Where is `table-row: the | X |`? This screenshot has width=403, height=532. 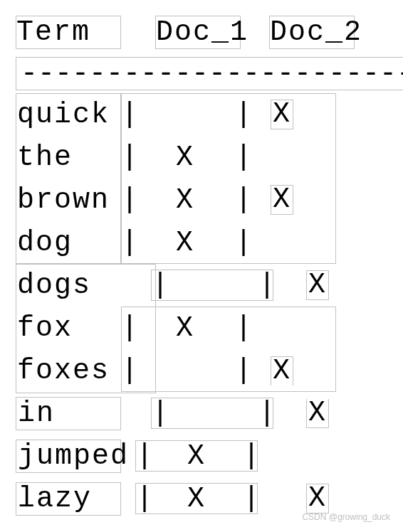
table-row: the | X | is located at coordinates (209, 157).